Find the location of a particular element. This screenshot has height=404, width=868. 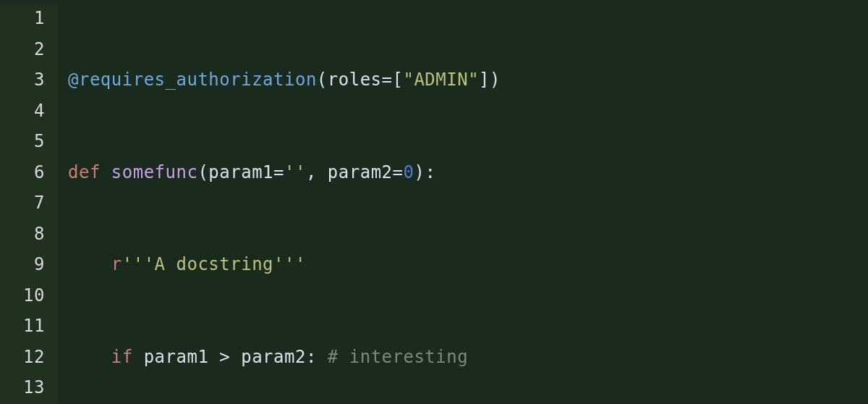

param: param2 is located at coordinates (360, 172).